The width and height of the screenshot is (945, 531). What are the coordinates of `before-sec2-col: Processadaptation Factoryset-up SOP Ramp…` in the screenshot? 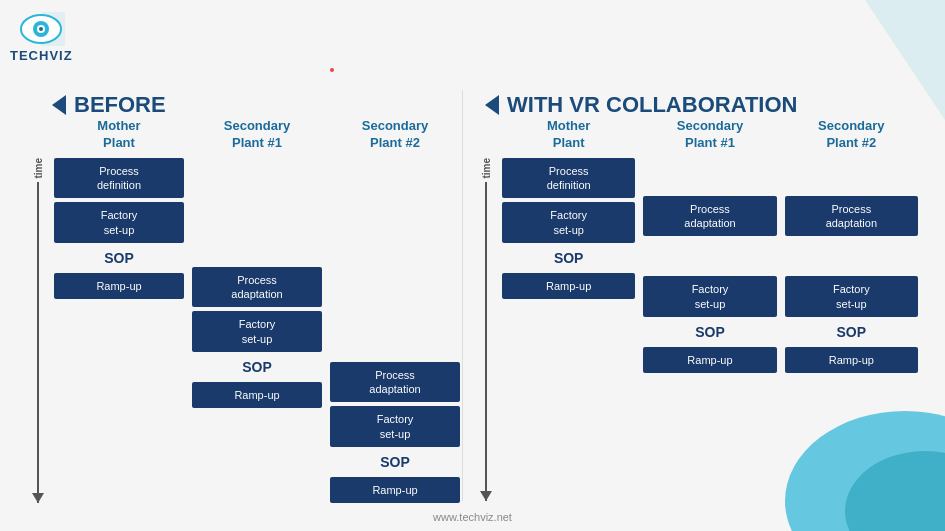 It's located at (395, 330).